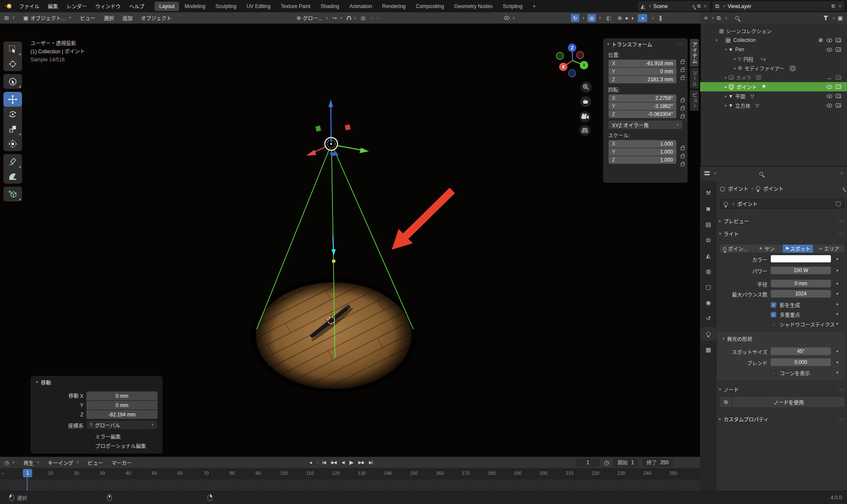 The height and width of the screenshot is (504, 847). What do you see at coordinates (707, 174) in the screenshot?
I see `properties-editor-icon` at bounding box center [707, 174].